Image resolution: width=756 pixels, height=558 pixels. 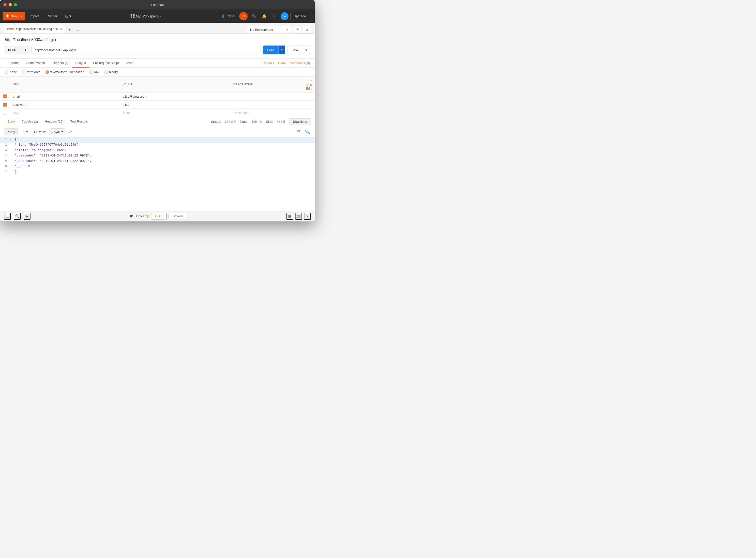 What do you see at coordinates (157, 5) in the screenshot?
I see `titlebar: Postman` at bounding box center [157, 5].